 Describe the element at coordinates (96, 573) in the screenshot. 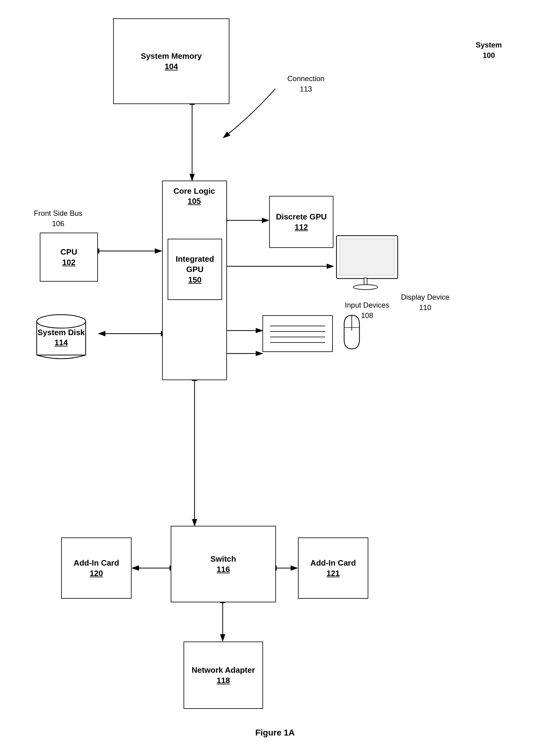

I see `add-in-card-120-number: 120` at that location.